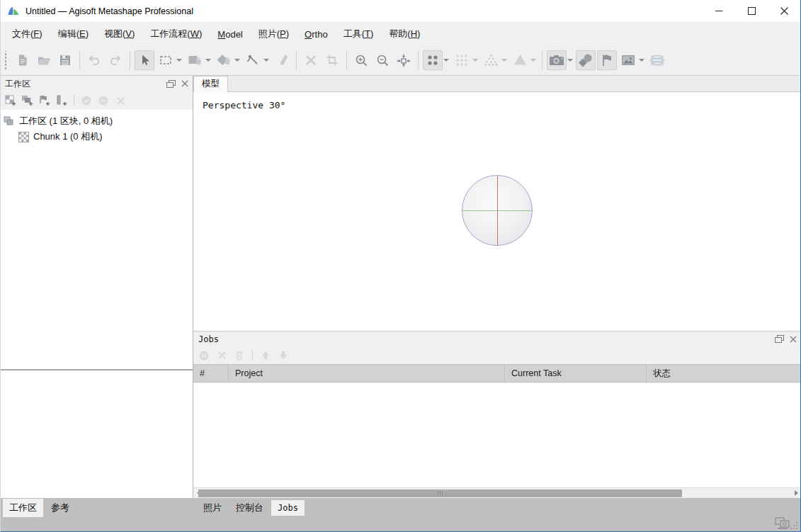 The width and height of the screenshot is (801, 532). I want to click on selection-arrow-button, so click(144, 60).